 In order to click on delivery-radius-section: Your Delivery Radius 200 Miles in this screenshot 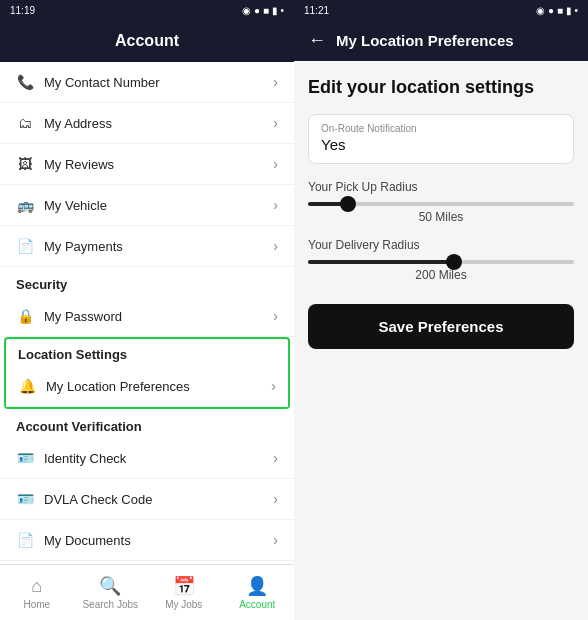, I will do `click(441, 260)`.